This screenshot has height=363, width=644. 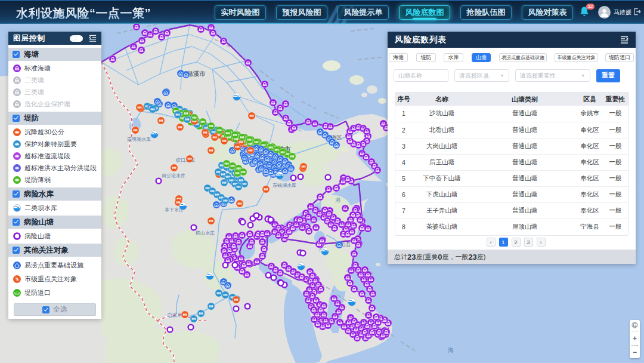 I want to click on svg-text: 港, so click(x=338, y=200).